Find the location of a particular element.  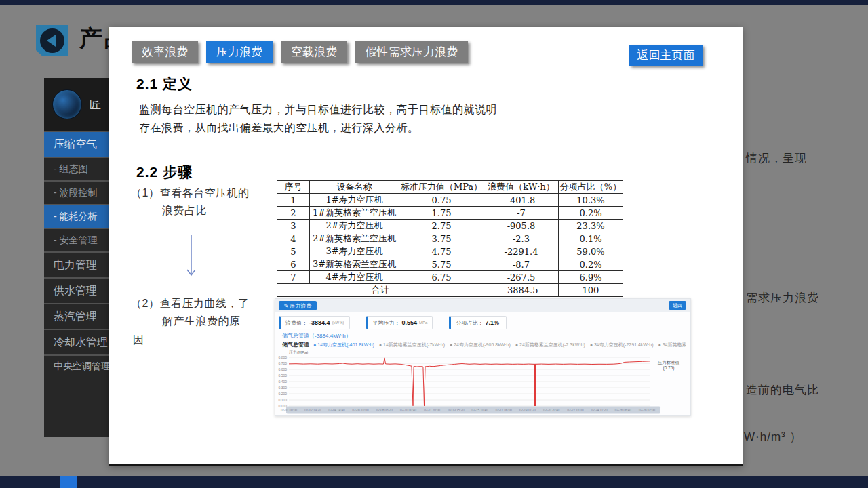

table-cell: 5.75 is located at coordinates (442, 264).